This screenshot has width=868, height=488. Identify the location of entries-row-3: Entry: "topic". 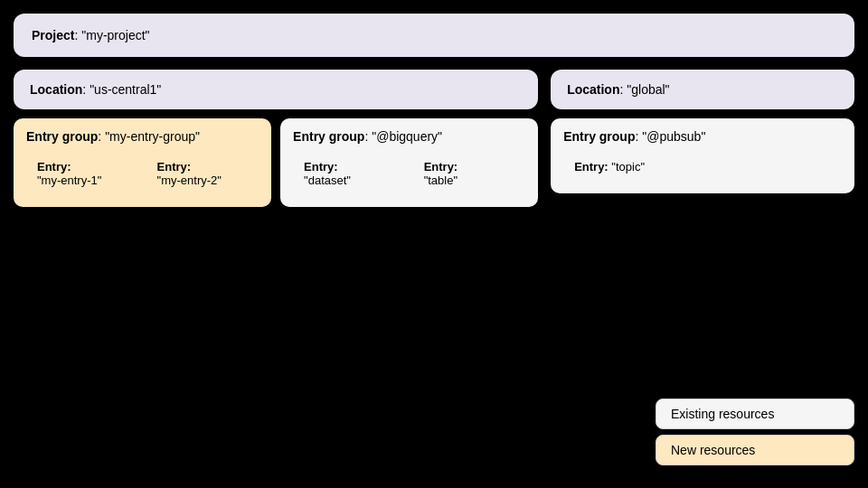
(703, 166).